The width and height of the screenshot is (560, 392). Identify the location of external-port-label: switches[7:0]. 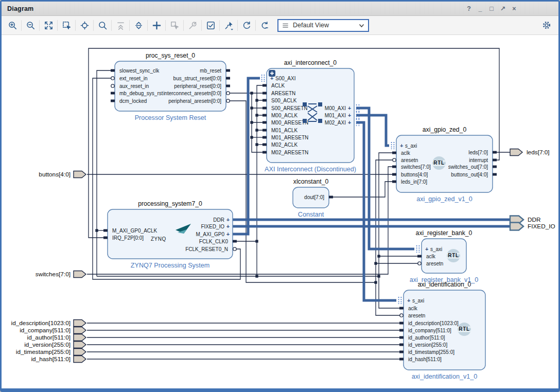
(53, 274).